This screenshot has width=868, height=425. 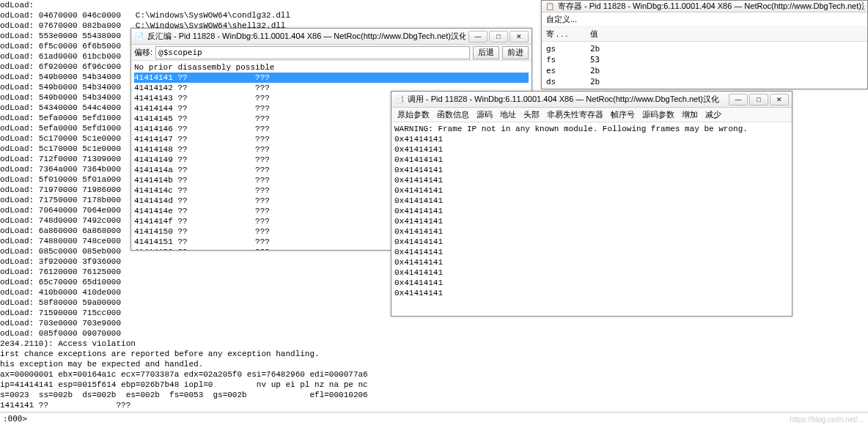 What do you see at coordinates (485, 114) in the screenshot?
I see `call-tab: 源码` at bounding box center [485, 114].